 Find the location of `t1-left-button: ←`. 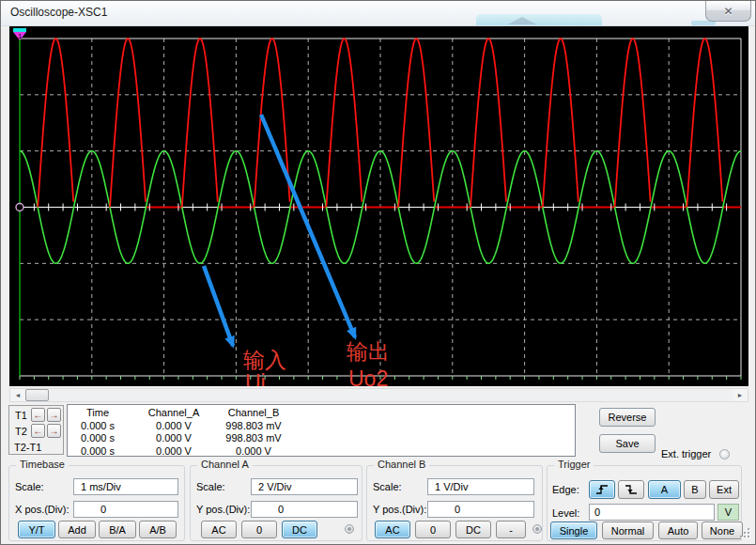

t1-left-button: ← is located at coordinates (38, 415).